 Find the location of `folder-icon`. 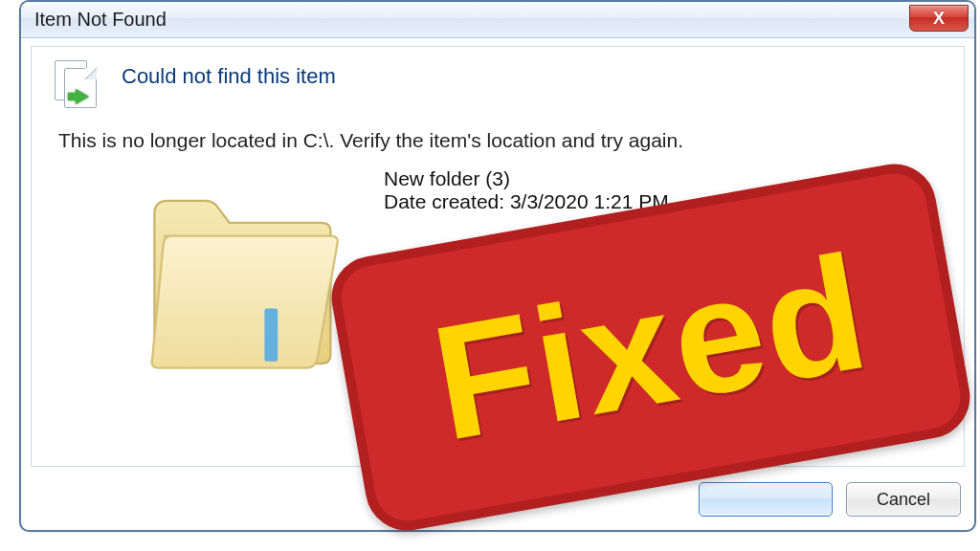

folder-icon is located at coordinates (247, 276).